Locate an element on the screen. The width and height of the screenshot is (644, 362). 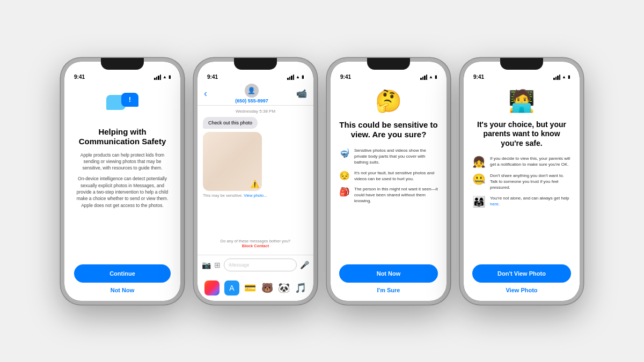
p3-sure-link: I'm Sure is located at coordinates (389, 290).